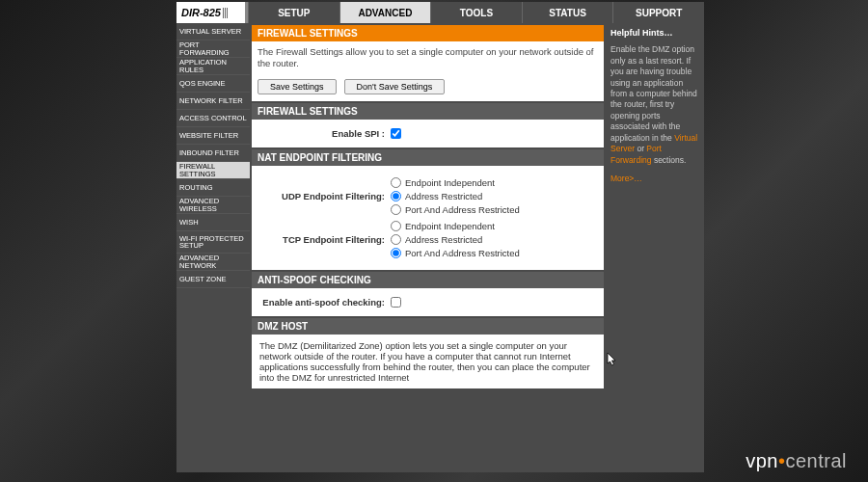  Describe the element at coordinates (395, 133) in the screenshot. I see `enable-spi-checkbox` at that location.